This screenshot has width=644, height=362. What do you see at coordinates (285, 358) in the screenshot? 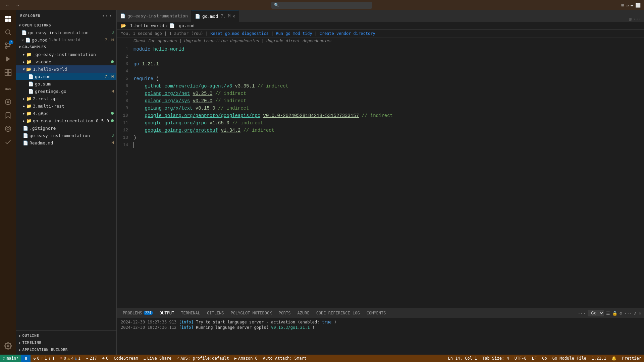
I see `status-auto-attach: Auto Attach: Smart` at bounding box center [285, 358].